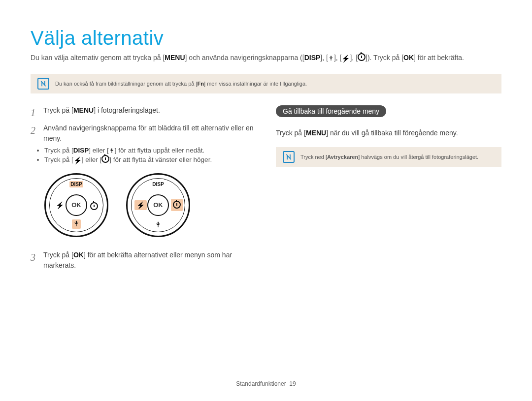 The image size is (532, 401). Describe the element at coordinates (255, 84) in the screenshot. I see `note-text-part: ] men vissa inställningar är inte tillgä…` at that location.